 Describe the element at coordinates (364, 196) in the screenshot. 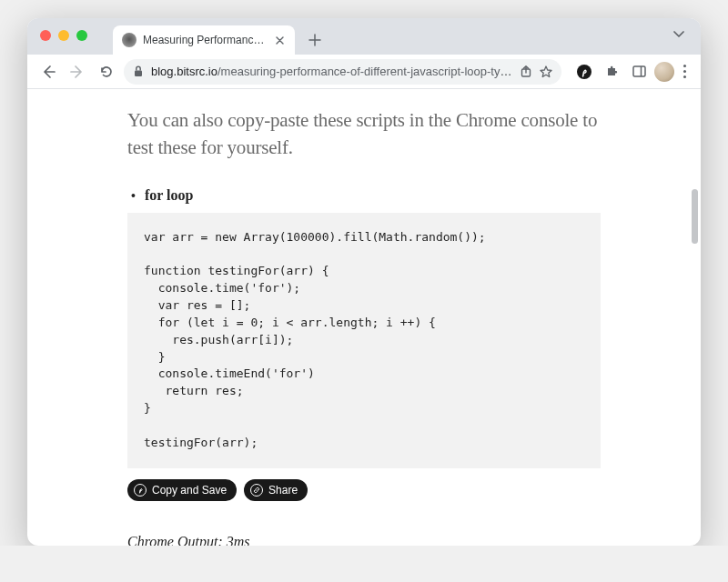

I see `list-item: • for loop` at that location.